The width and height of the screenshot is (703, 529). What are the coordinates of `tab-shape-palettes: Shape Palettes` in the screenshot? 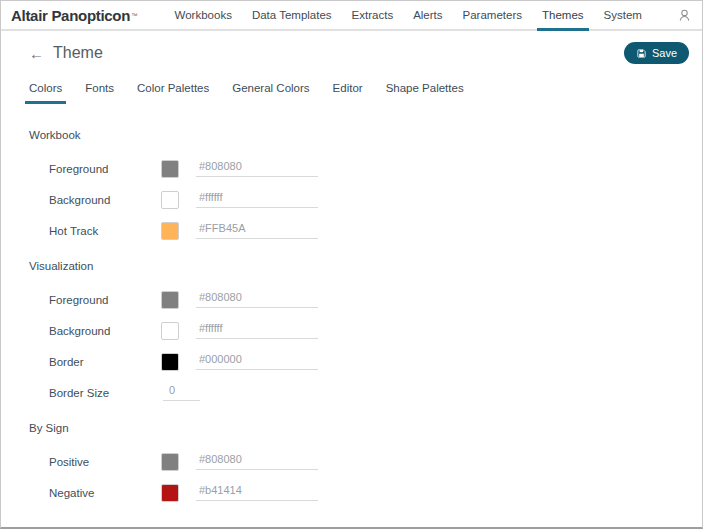 It's located at (425, 92).